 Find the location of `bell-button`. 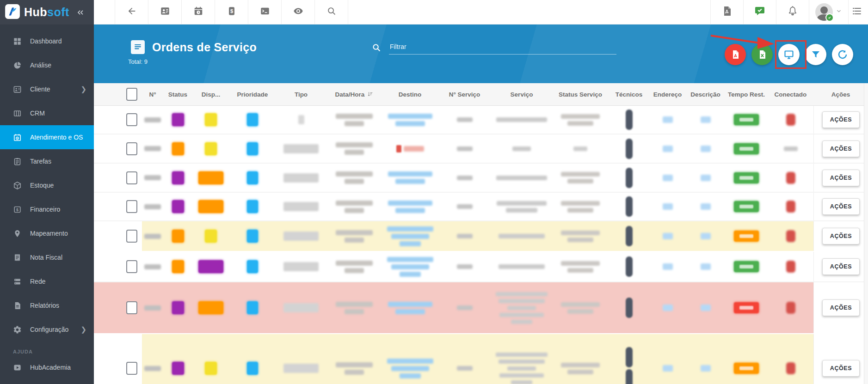

bell-button is located at coordinates (793, 12).